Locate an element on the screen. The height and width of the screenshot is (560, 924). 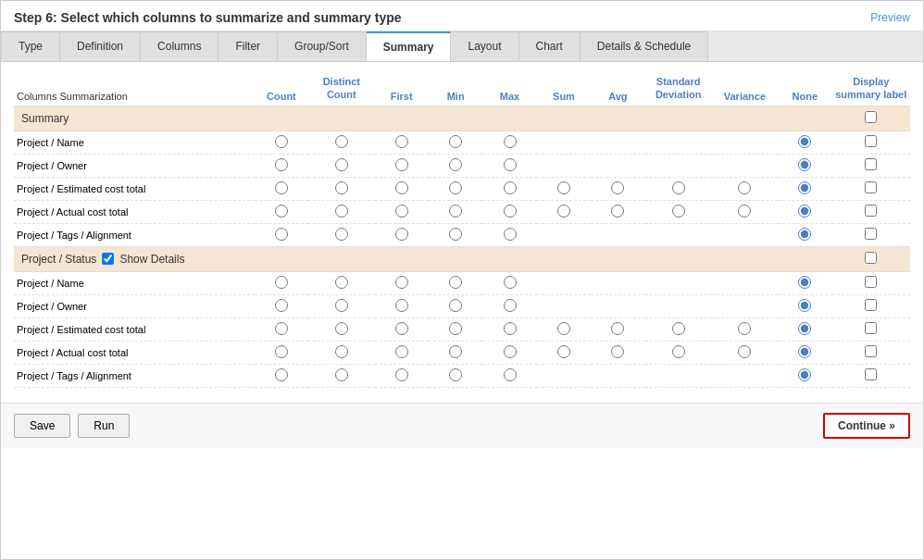
tab-type: Type is located at coordinates (31, 46).